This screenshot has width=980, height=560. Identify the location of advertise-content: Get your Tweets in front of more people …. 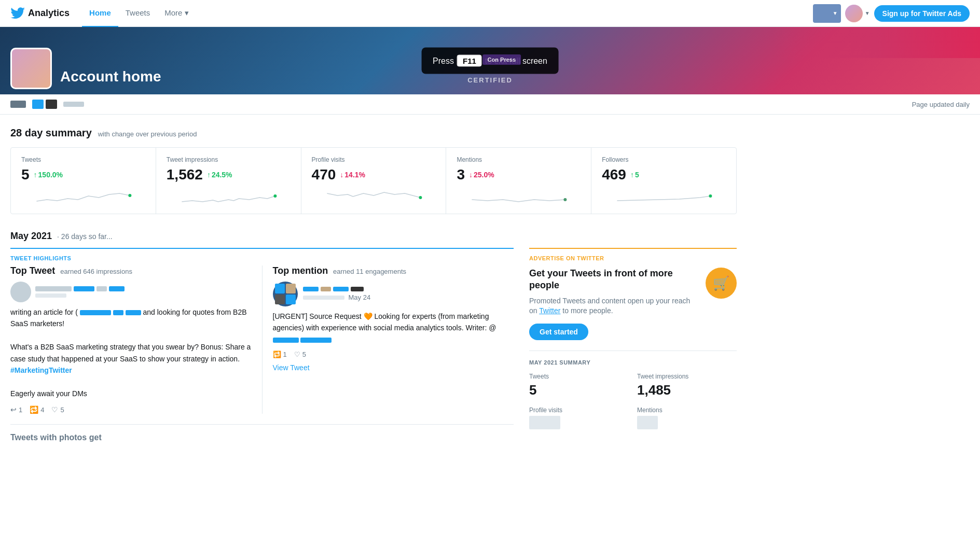
(633, 304).